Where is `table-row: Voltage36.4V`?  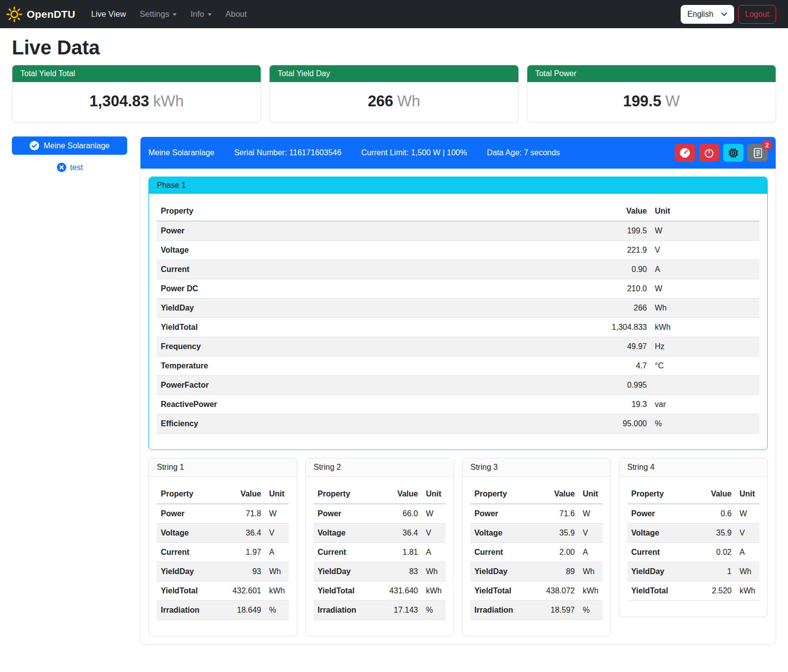 table-row: Voltage36.4V is located at coordinates (223, 533).